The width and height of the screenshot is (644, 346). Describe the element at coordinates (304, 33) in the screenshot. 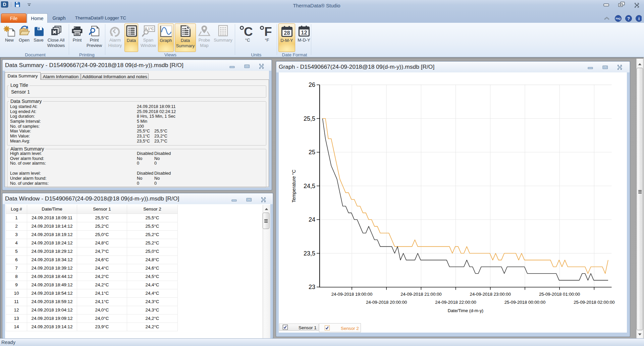

I see `svg-text: 12` at that location.